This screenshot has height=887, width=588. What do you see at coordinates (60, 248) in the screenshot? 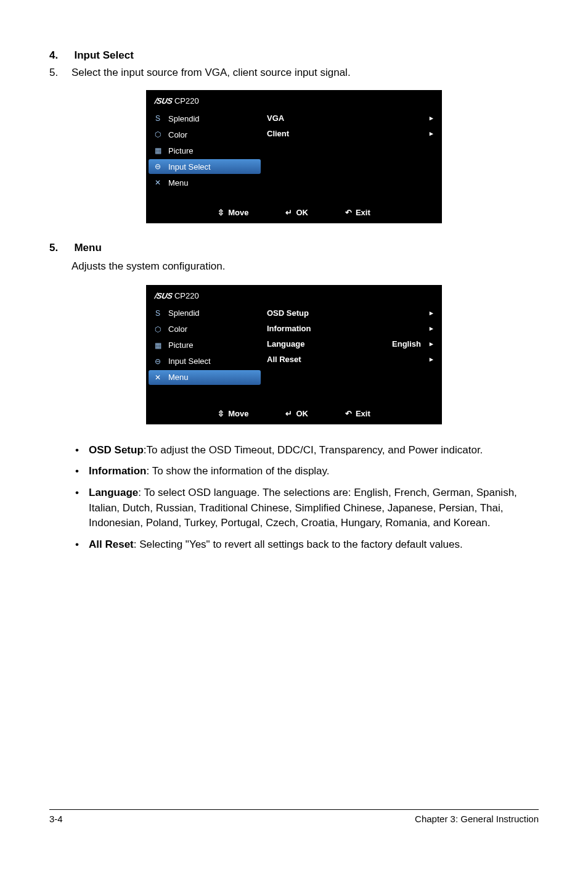
I see `section5-number: 5.` at bounding box center [60, 248].